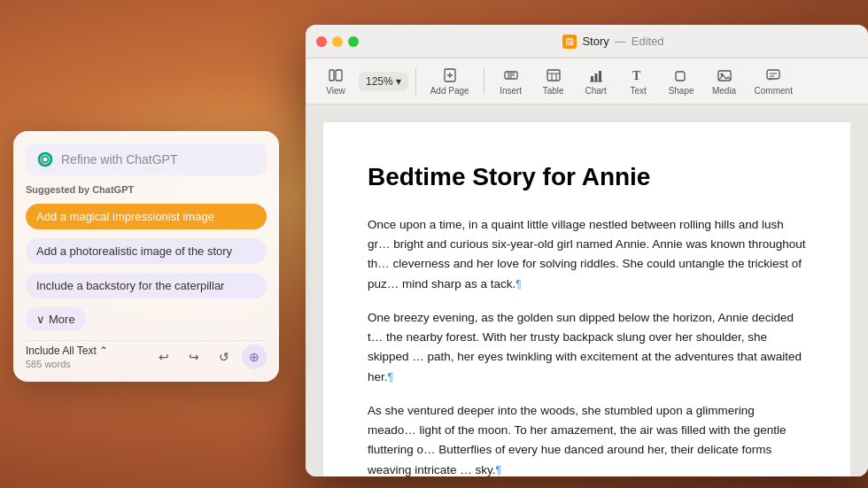  Describe the element at coordinates (639, 75) in the screenshot. I see `text-icon: T` at that location.